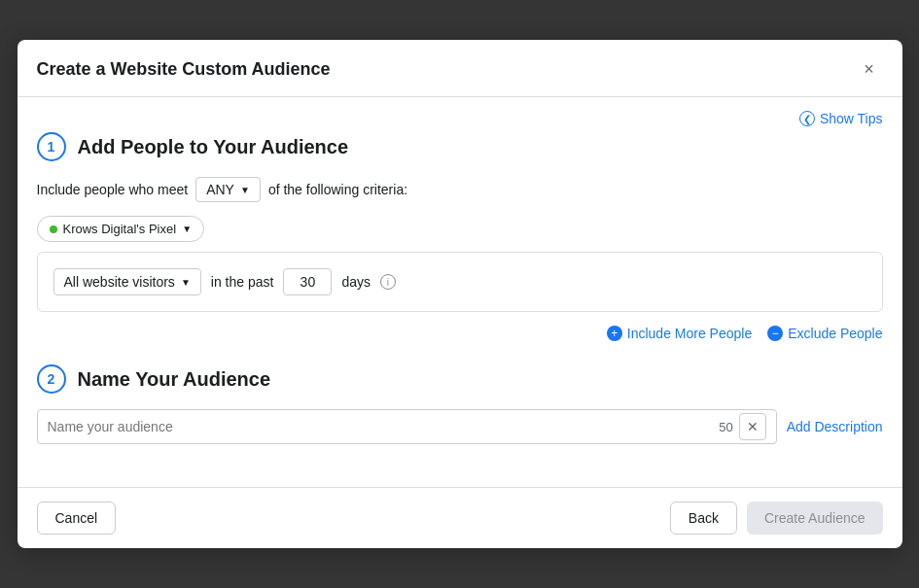 The width and height of the screenshot is (919, 588). What do you see at coordinates (175, 379) in the screenshot?
I see `section2-title: Name Your Audience` at bounding box center [175, 379].